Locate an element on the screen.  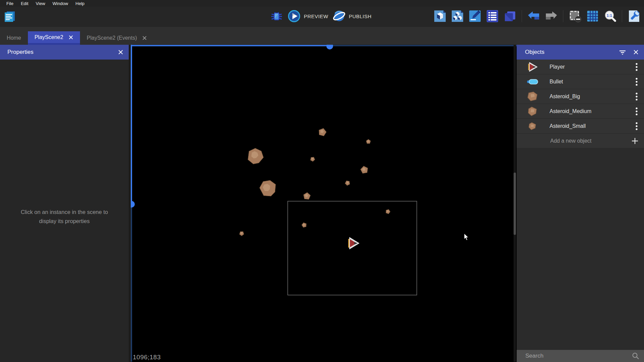
add-new-object-button: Add a new object is located at coordinates (580, 141).